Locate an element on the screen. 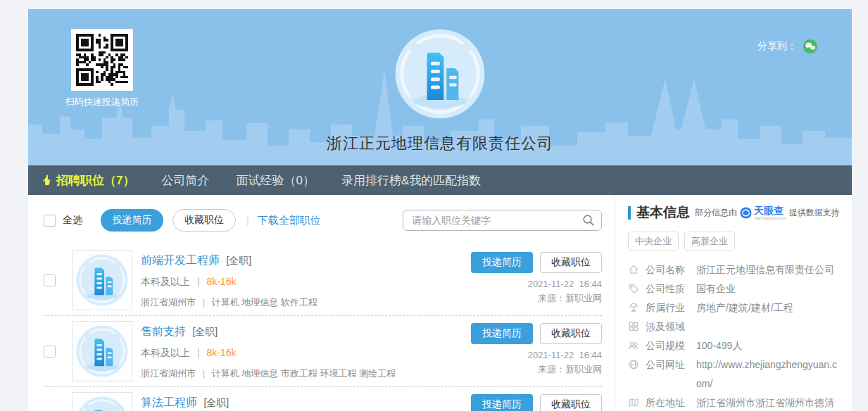 The image size is (868, 411). wechat-icon is located at coordinates (810, 46).